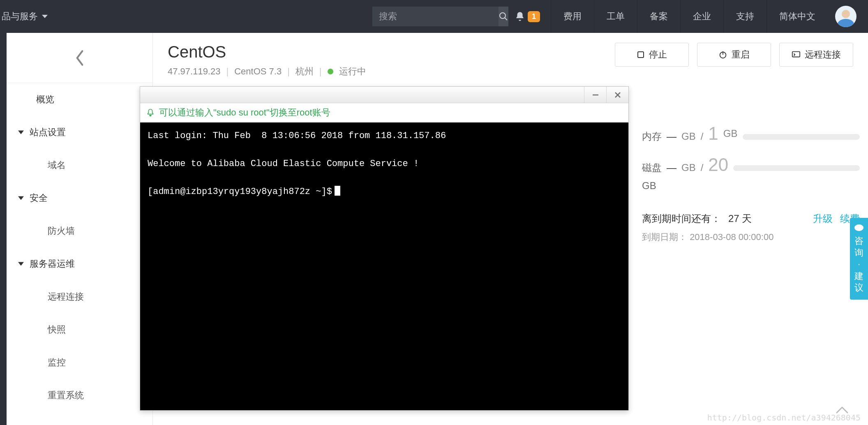  Describe the element at coordinates (434, 16) in the screenshot. I see `top-nav: 品与服务 1 费用 工单 备案 企业 支持 简体中文` at that location.